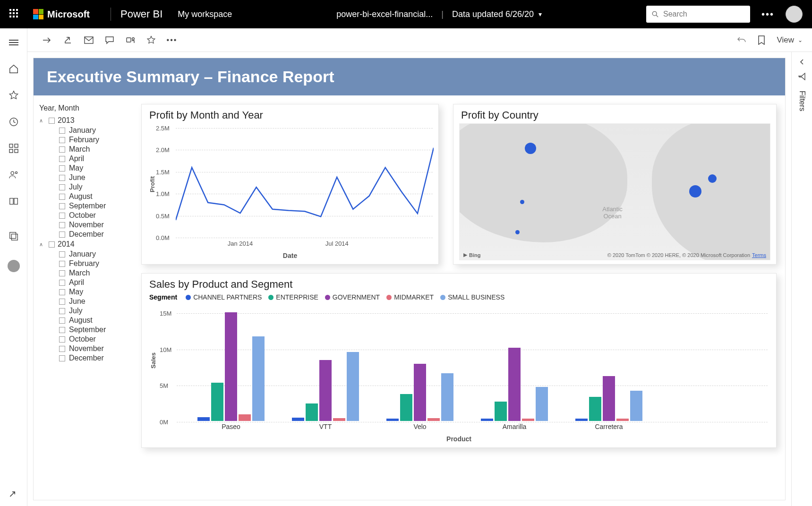 The width and height of the screenshot is (812, 506). I want to click on app-launcher-icon, so click(15, 14).